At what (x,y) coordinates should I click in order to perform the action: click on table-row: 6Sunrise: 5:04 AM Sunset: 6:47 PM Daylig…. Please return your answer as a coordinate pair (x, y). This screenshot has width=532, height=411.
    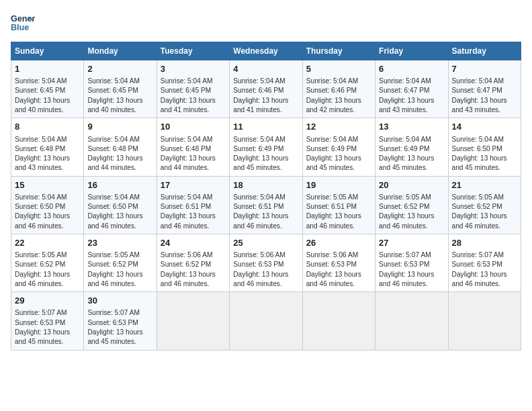
    Looking at the image, I should click on (412, 89).